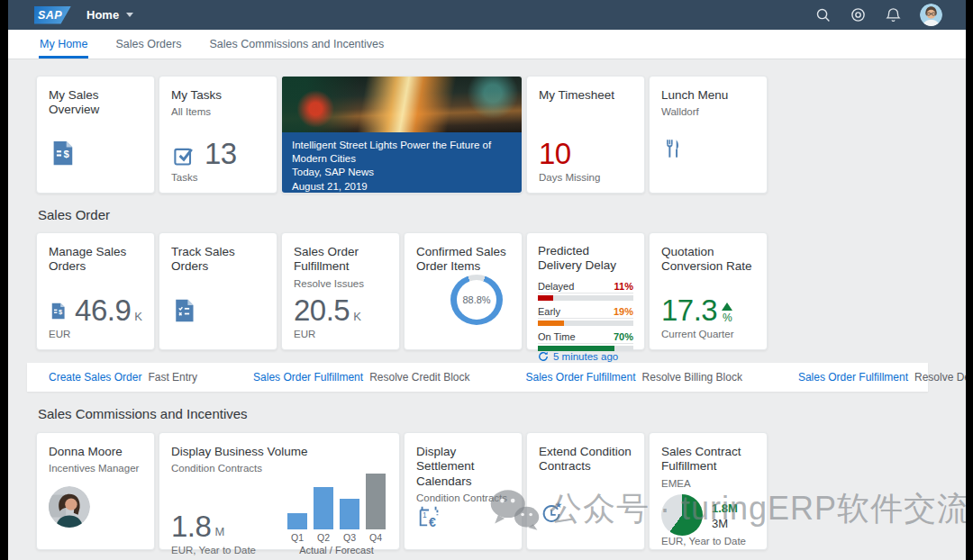 This screenshot has width=973, height=560. I want to click on business-volume-value: 1.8, so click(191, 527).